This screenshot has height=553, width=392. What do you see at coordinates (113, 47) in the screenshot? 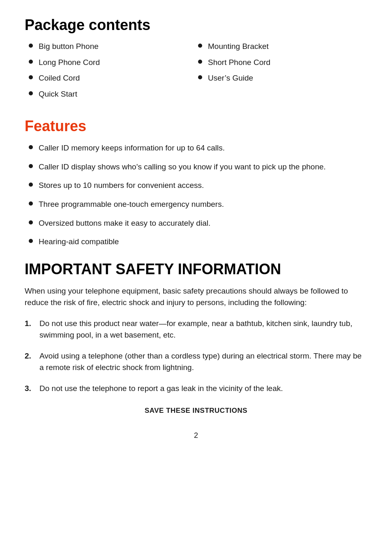
I see `list-item: Big button Phone` at bounding box center [113, 47].